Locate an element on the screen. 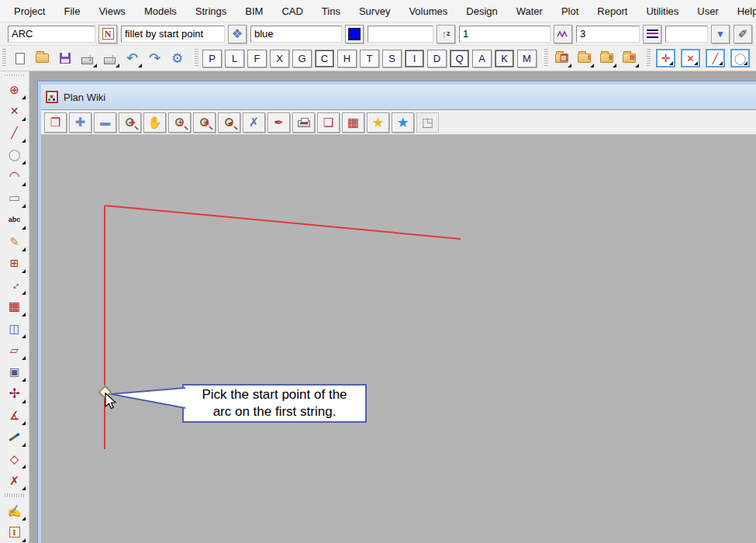  delete-point-button: ✗ is located at coordinates (15, 480).